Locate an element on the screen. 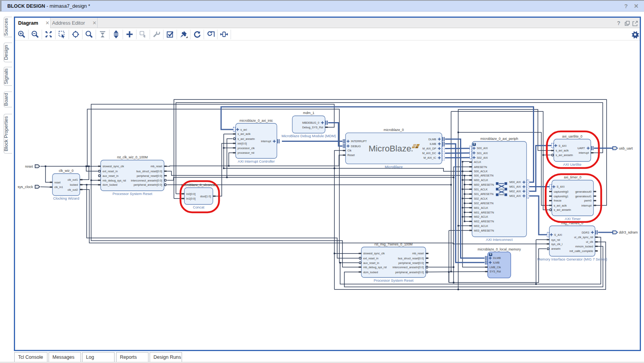 Image resolution: width=644 pixels, height=363 pixels. svg-text: clk_out2 is located at coordinates (72, 190).